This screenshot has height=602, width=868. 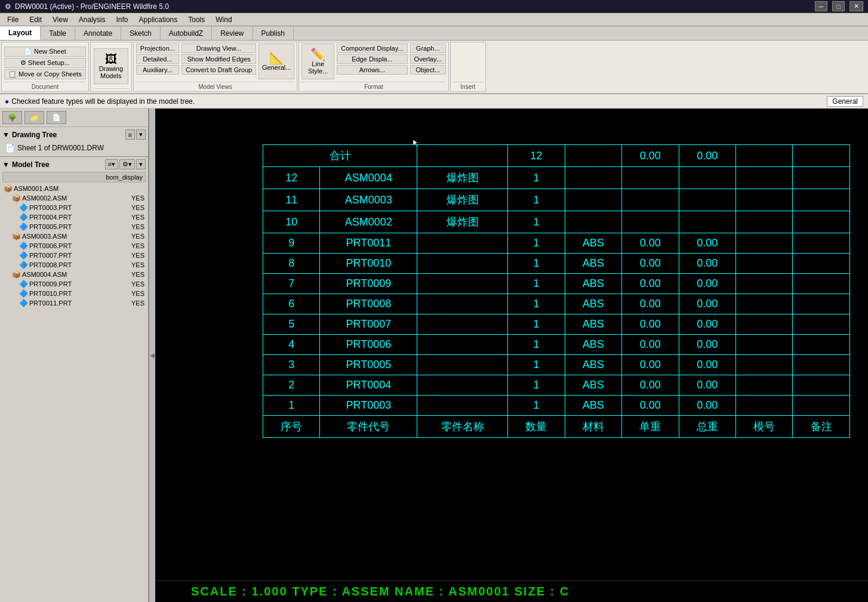 I want to click on row1-partcode: PRT0003, so click(x=369, y=406).